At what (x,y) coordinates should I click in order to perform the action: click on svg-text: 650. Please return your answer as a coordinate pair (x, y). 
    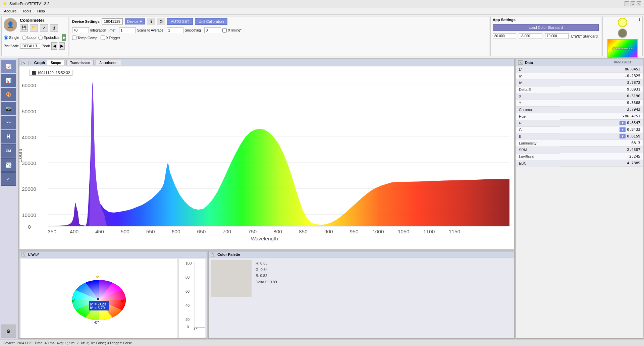
    Looking at the image, I should click on (202, 231).